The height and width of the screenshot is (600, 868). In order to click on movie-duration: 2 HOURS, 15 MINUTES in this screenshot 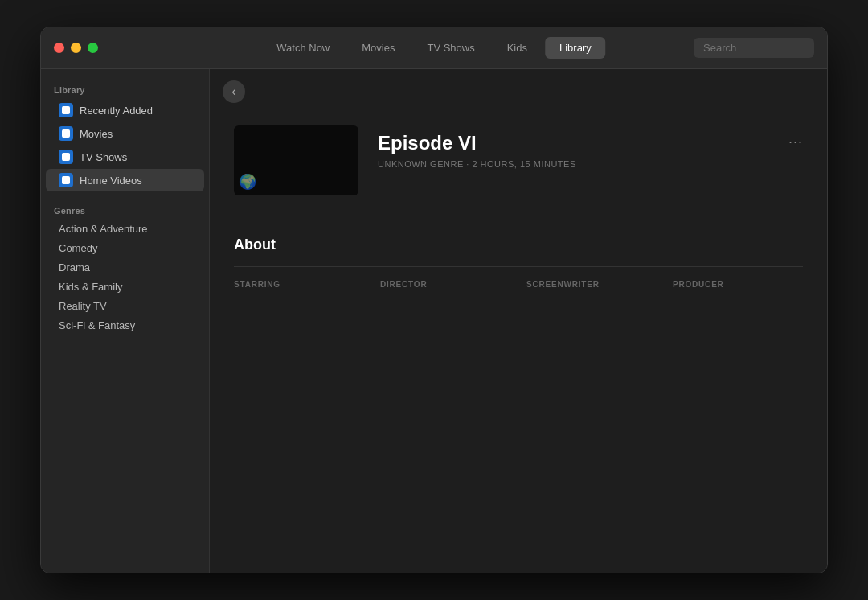, I will do `click(524, 164)`.